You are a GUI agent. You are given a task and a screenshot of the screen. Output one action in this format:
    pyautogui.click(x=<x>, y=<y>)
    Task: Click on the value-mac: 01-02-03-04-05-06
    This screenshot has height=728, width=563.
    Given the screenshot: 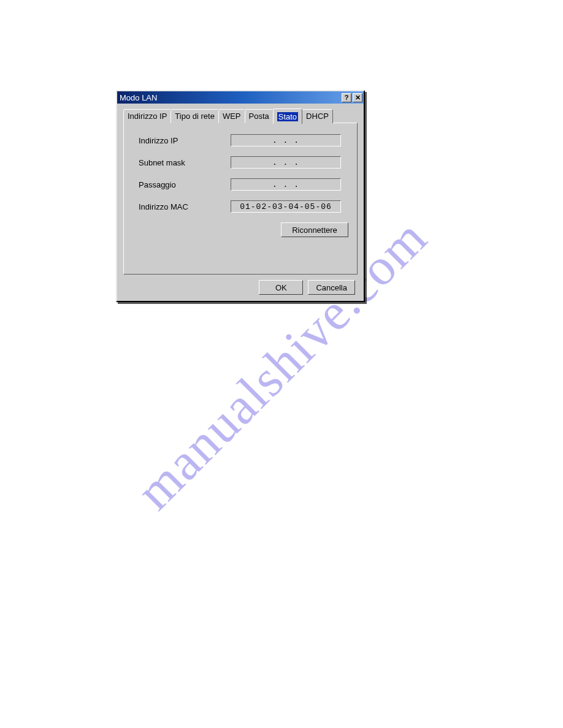 What is the action you would take?
    pyautogui.click(x=286, y=207)
    